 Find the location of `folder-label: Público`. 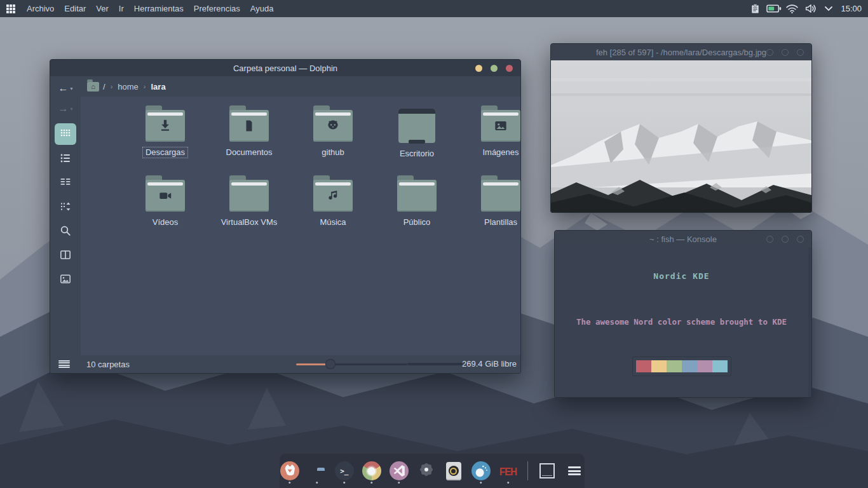

folder-label: Público is located at coordinates (417, 222).